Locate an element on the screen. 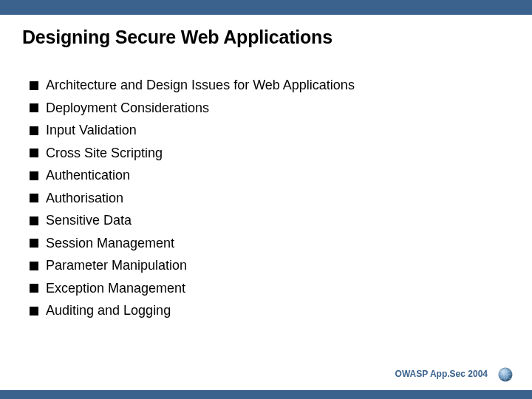 Image resolution: width=532 pixels, height=399 pixels. list-item: Exception Management is located at coordinates (266, 288).